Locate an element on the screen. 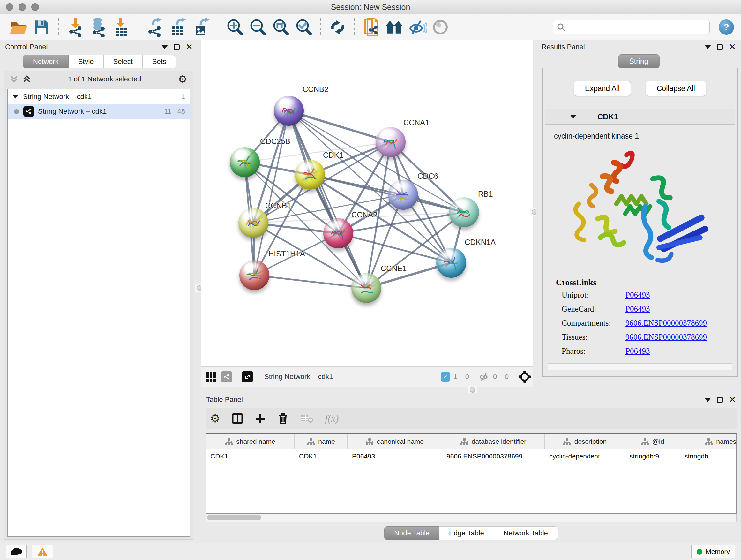  import-network-from-file-button is located at coordinates (75, 27).